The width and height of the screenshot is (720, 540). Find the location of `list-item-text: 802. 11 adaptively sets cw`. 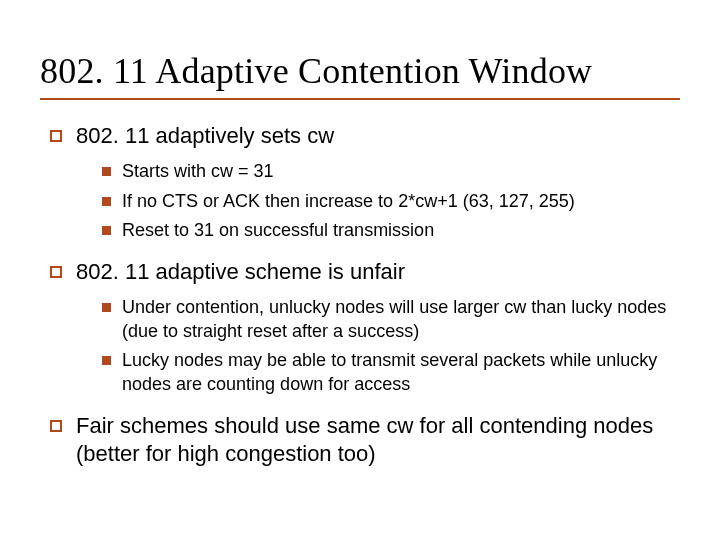

list-item-text: 802. 11 adaptively sets cw is located at coordinates (205, 136).